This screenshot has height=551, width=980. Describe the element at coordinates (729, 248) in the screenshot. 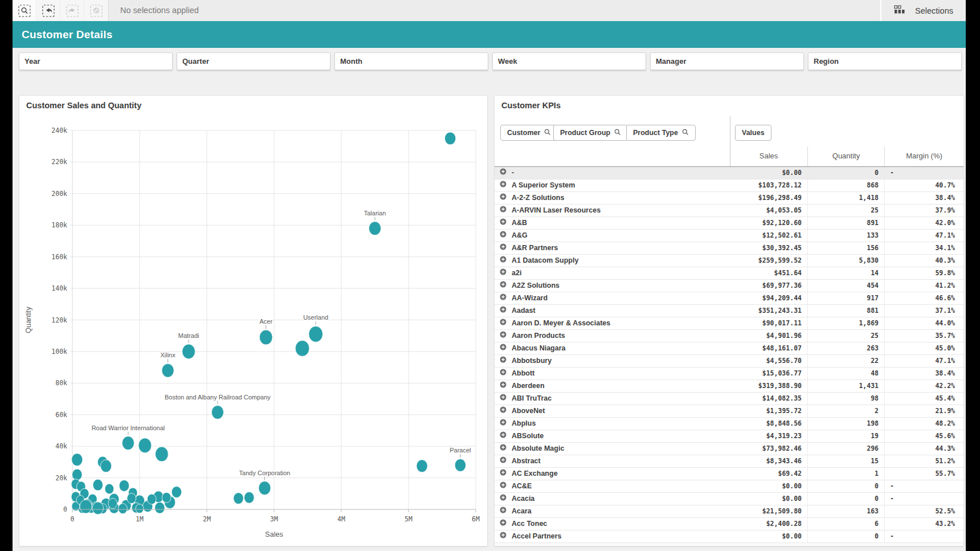

I see `table-row: A&R Partners$30,392.4515634.1%` at that location.